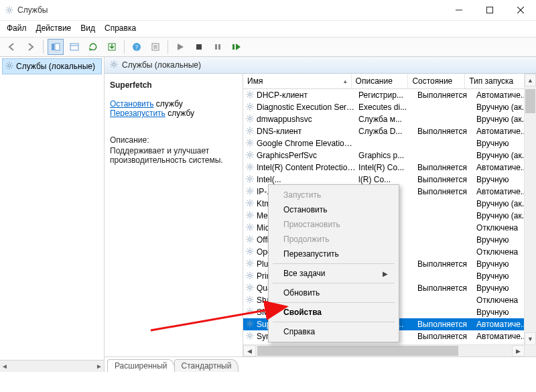 This screenshot has width=536, height=392. Describe the element at coordinates (199, 47) in the screenshot. I see `stop-button` at that location.